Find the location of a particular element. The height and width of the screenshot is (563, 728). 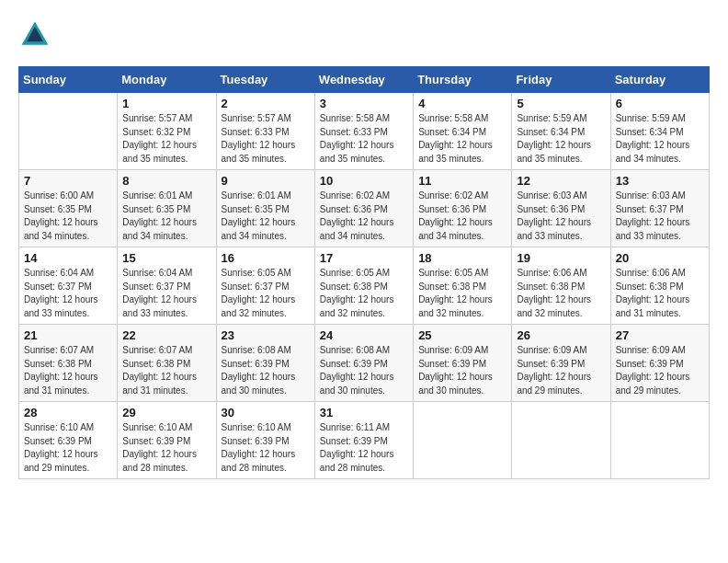

day-info: Sunrise: 6:07 AM Sunset: 6:38 PM Dayligh… is located at coordinates (166, 371).